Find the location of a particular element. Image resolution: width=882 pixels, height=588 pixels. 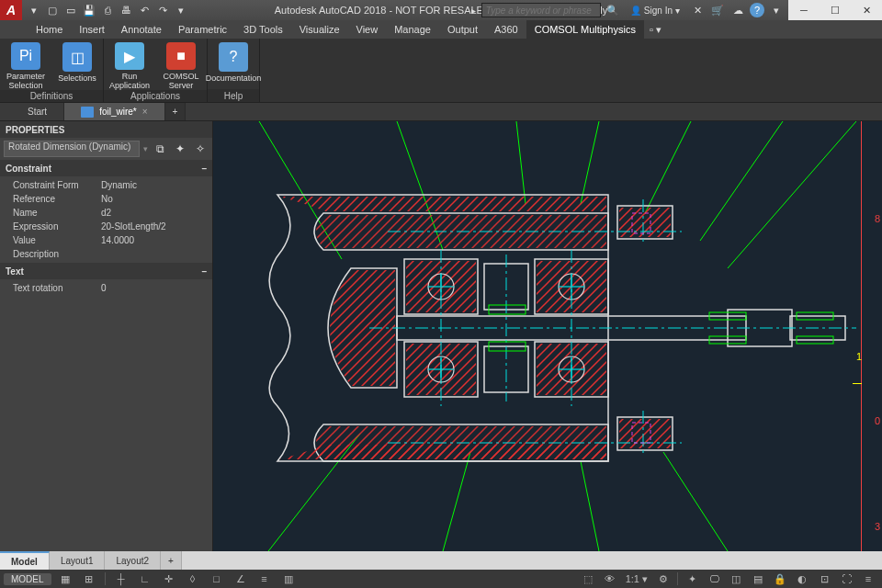

property-row: Value14.0000 is located at coordinates (107, 241).